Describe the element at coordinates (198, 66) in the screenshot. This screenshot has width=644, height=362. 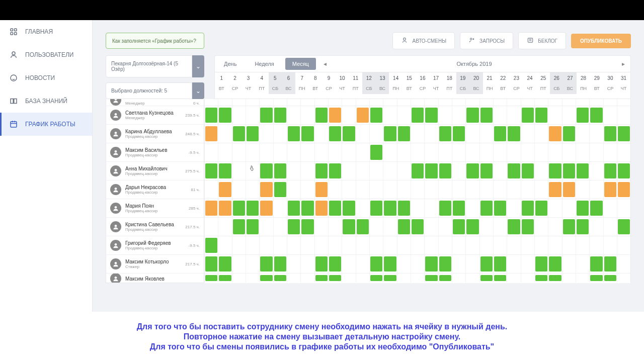
I see `chevron-down-icon: ⌄` at that location.